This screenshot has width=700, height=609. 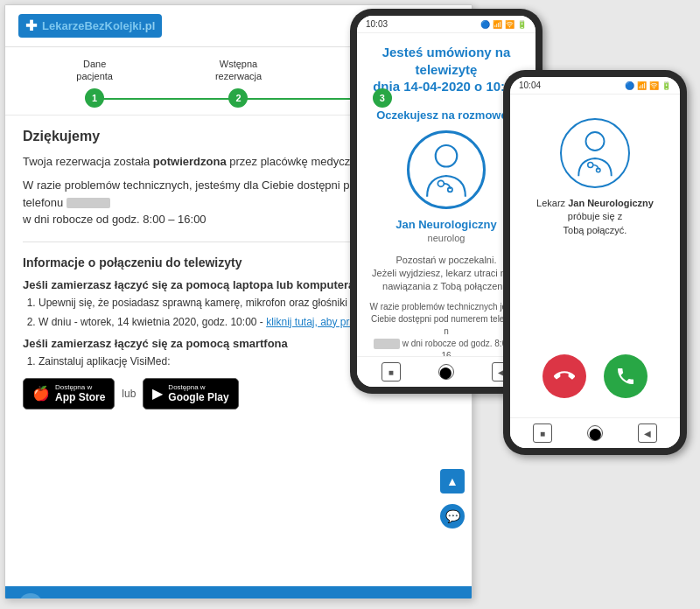 What do you see at coordinates (654, 86) in the screenshot?
I see `phone-2-wifi-icon: 🛜` at bounding box center [654, 86].